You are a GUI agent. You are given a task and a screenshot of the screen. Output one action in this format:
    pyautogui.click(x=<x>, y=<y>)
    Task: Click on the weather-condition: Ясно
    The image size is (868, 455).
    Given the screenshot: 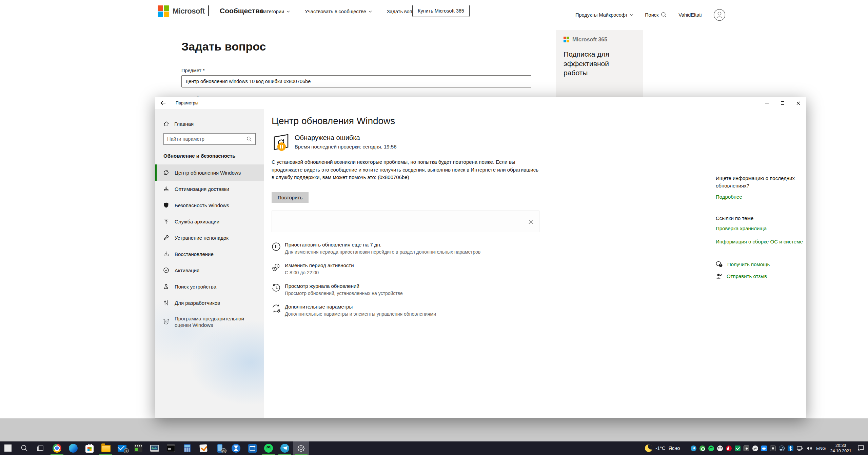 What is the action you would take?
    pyautogui.click(x=674, y=448)
    